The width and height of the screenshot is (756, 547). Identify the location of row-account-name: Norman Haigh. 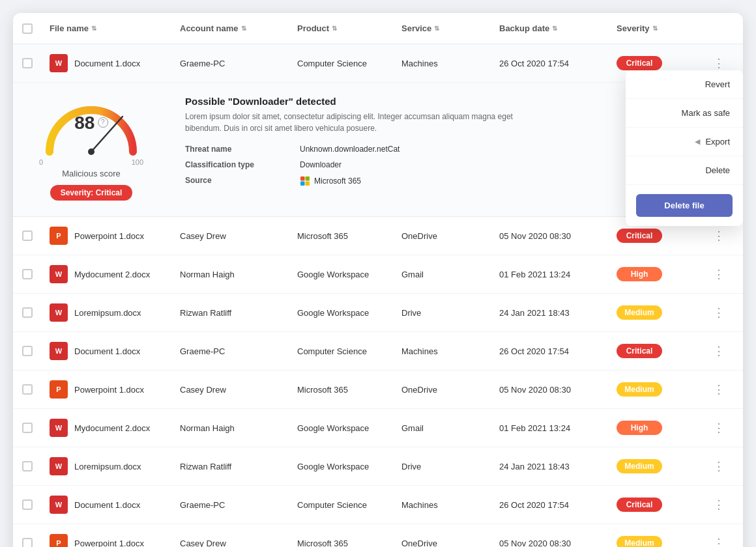
(231, 428).